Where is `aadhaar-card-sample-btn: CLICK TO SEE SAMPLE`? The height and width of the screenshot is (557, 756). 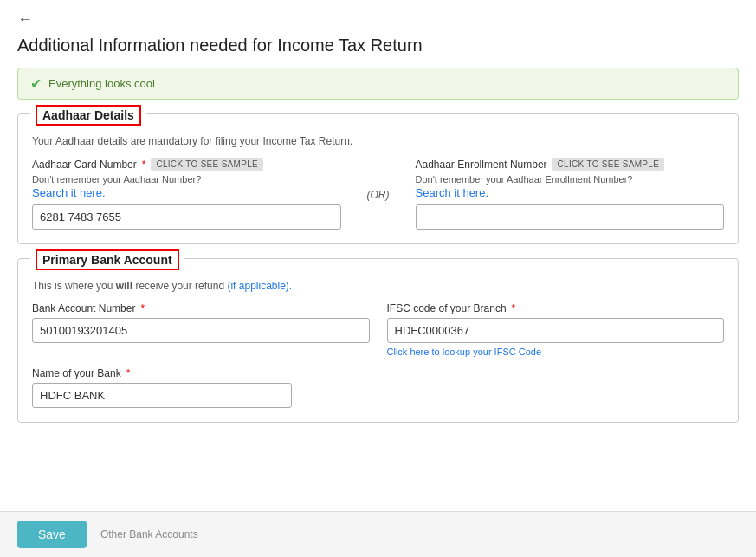 aadhaar-card-sample-btn: CLICK TO SEE SAMPLE is located at coordinates (207, 165).